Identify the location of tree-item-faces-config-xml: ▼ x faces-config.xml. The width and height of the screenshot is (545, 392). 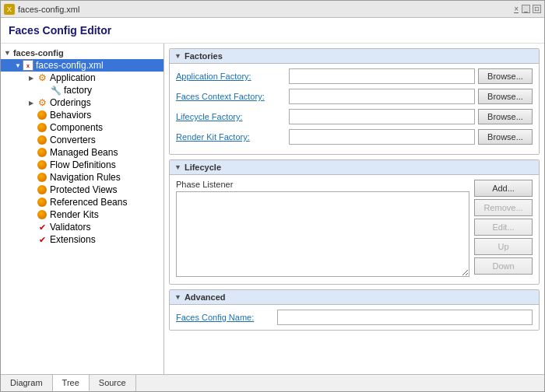
(83, 65).